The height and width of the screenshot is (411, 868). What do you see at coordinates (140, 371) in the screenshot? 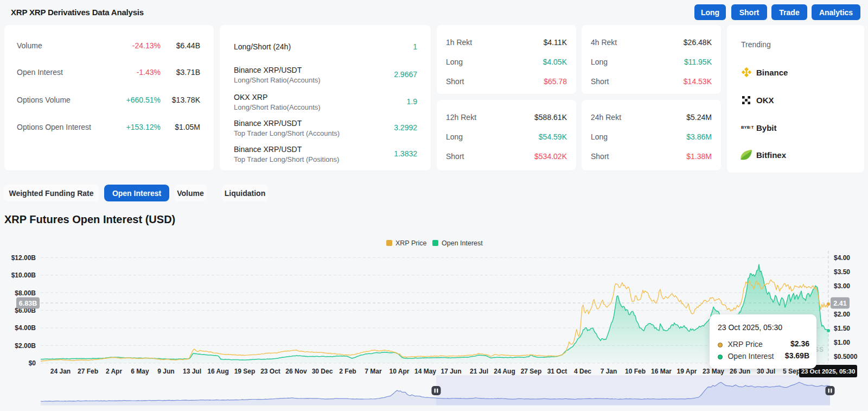
I see `svg-text: 6 May` at bounding box center [140, 371].